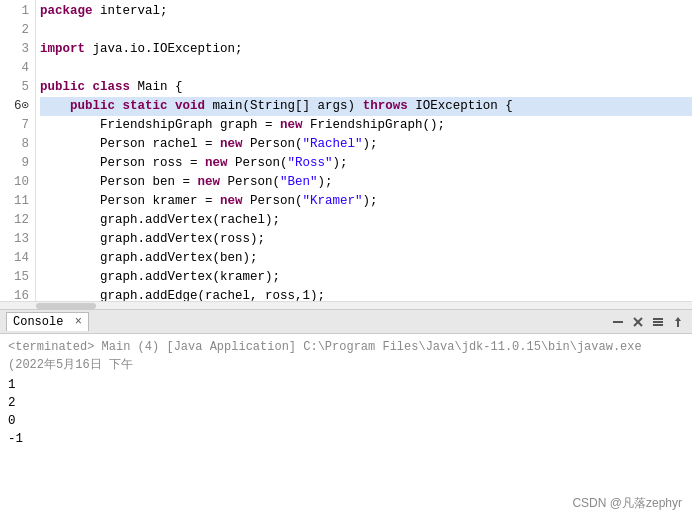 The image size is (692, 518). What do you see at coordinates (14, 88) in the screenshot?
I see `line-num-5: 5` at bounding box center [14, 88].